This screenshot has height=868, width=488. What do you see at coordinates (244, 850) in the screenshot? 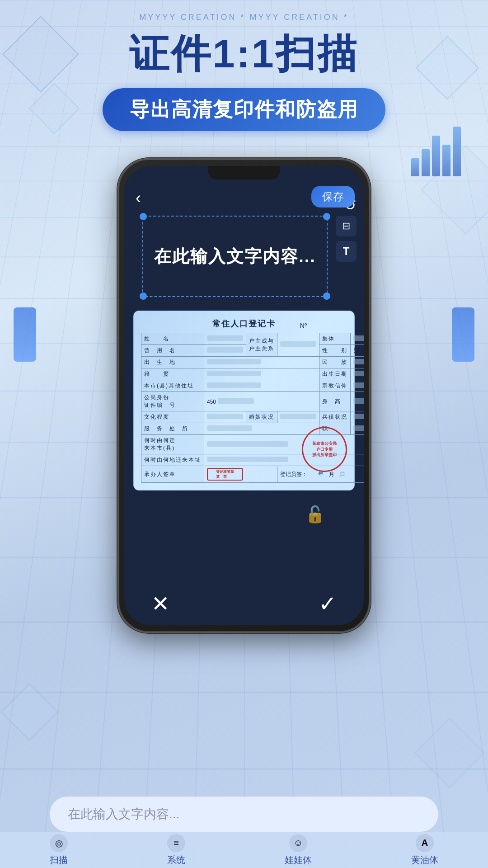
I see `bottom-navigation: ◎ 扫描 ≡ 系统 ☺ 娃娃体 A 黄油体` at bounding box center [244, 850].